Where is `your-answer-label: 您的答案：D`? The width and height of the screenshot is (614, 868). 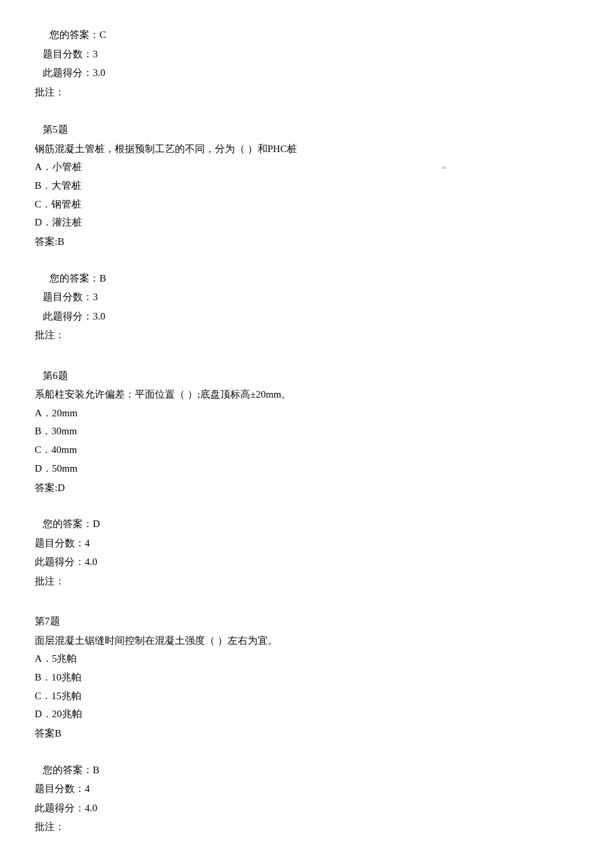 your-answer-label: 您的答案：D is located at coordinates (307, 524).